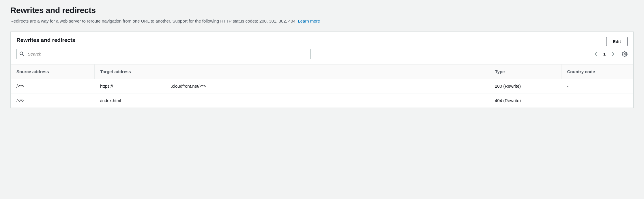 This screenshot has height=199, width=644. What do you see at coordinates (625, 54) in the screenshot?
I see `settings-button` at bounding box center [625, 54].